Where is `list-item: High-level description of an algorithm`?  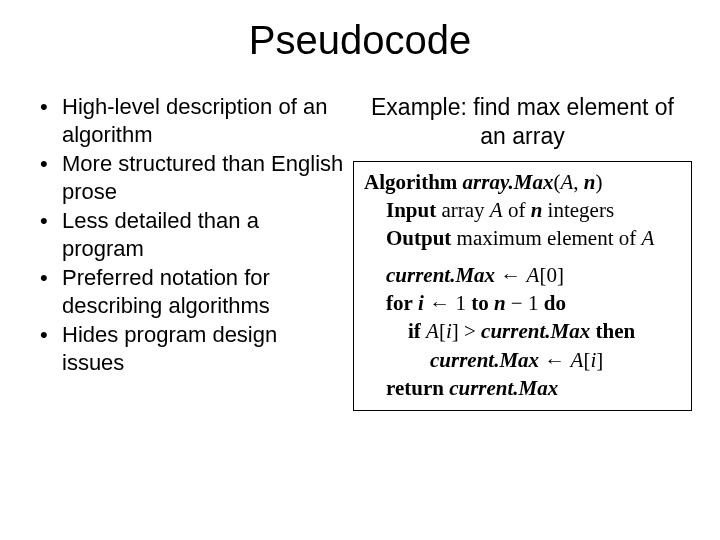 list-item: High-level description of an algorithm is located at coordinates (192, 120).